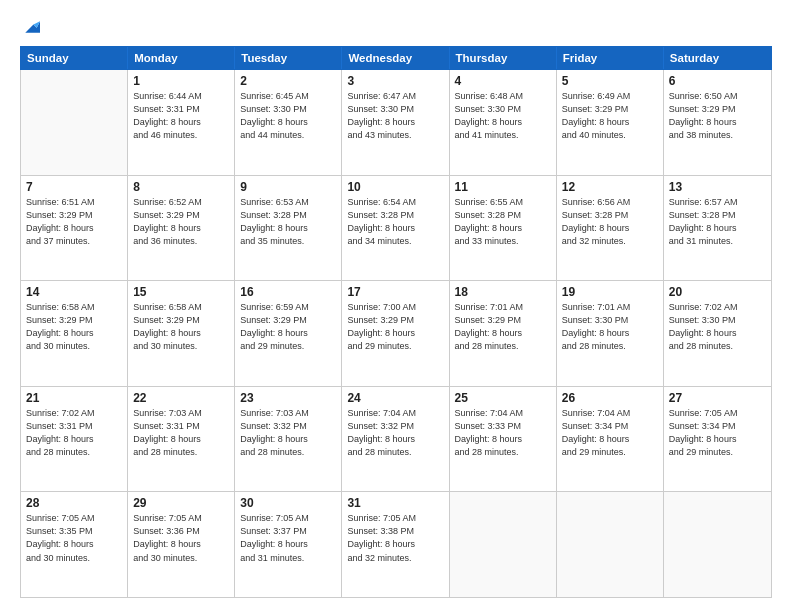 Image resolution: width=792 pixels, height=612 pixels. Describe the element at coordinates (610, 187) in the screenshot. I see `day-number: 12` at that location.